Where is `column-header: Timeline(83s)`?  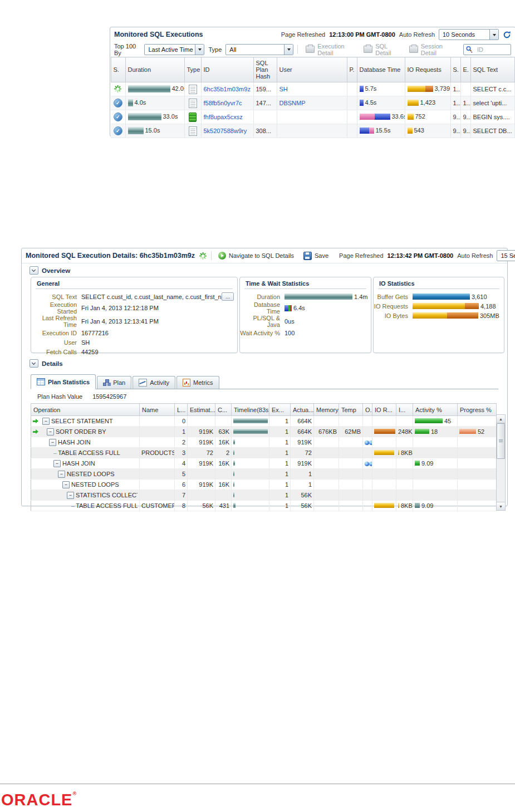 column-header: Timeline(83s) is located at coordinates (251, 410).